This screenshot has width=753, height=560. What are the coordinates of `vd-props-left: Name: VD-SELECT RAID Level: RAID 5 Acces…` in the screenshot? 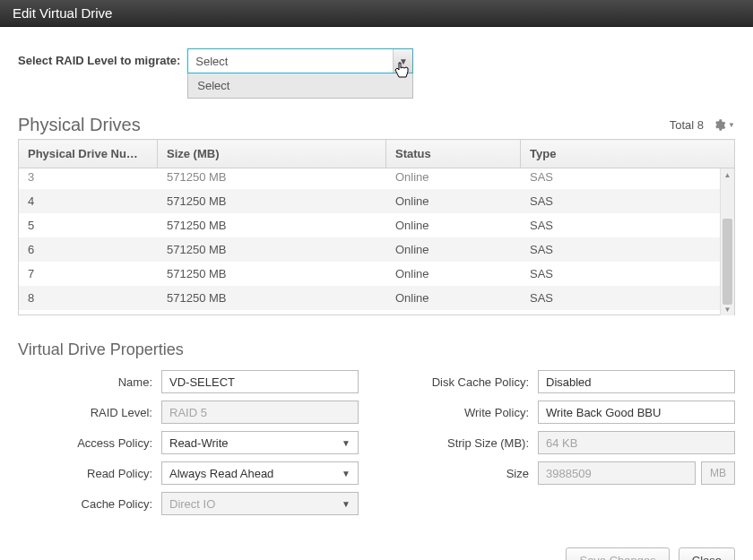 It's located at (188, 446).